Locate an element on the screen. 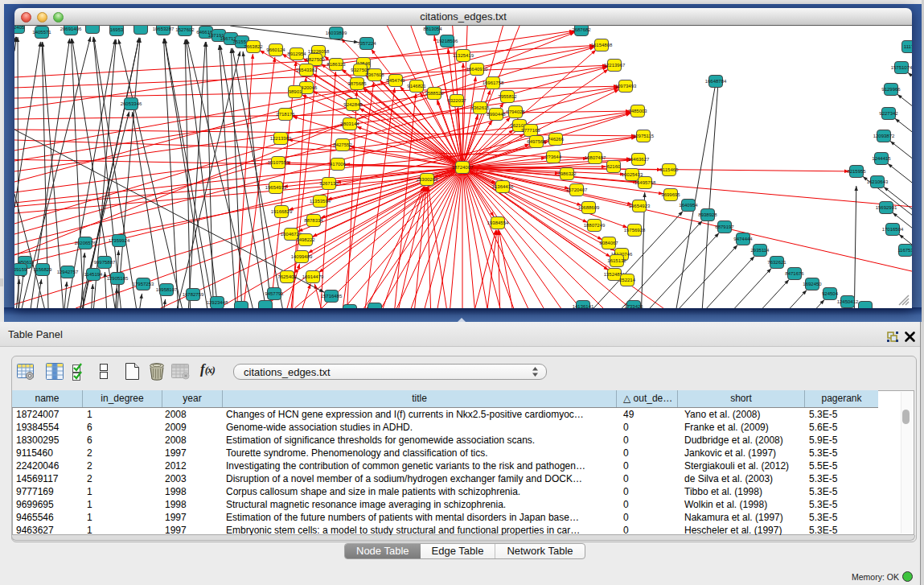  svg-text: 12450412 is located at coordinates (848, 302).